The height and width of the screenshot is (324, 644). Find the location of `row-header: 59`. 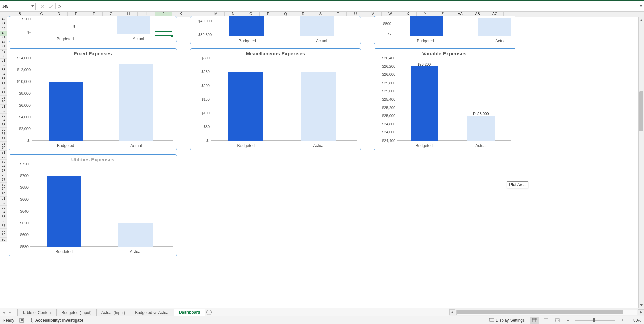

row-header: 59 is located at coordinates (3, 98).